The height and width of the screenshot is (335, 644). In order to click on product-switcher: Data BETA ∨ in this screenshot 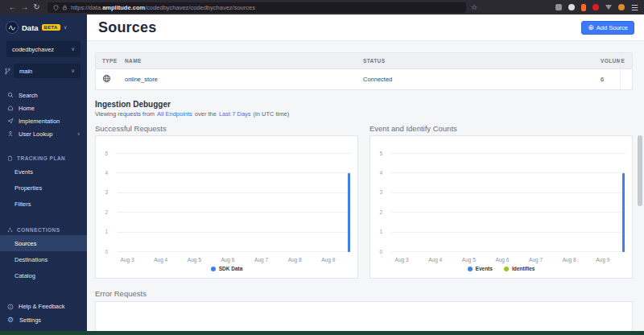, I will do `click(43, 25)`.